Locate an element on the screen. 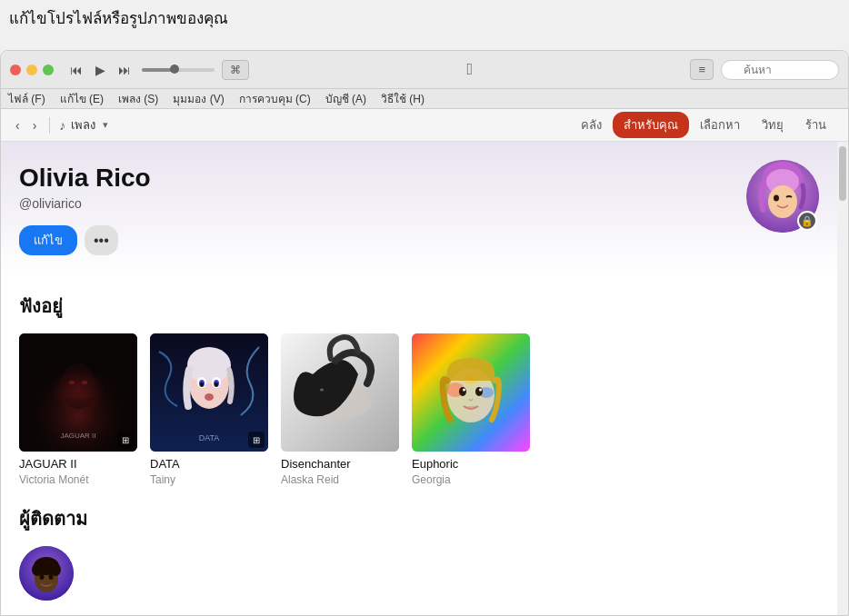 The image size is (849, 616). window-controls is located at coordinates (32, 70).